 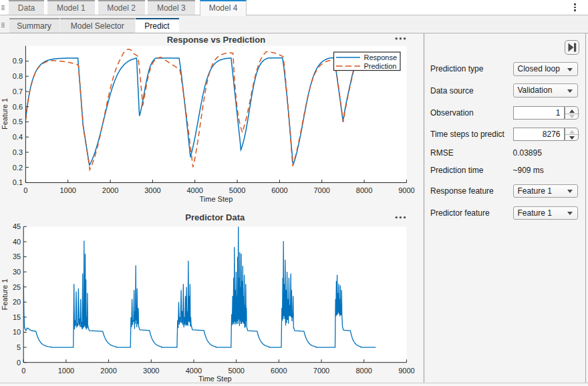 What do you see at coordinates (19, 347) in the screenshot?
I see `svg-text: 5` at bounding box center [19, 347].